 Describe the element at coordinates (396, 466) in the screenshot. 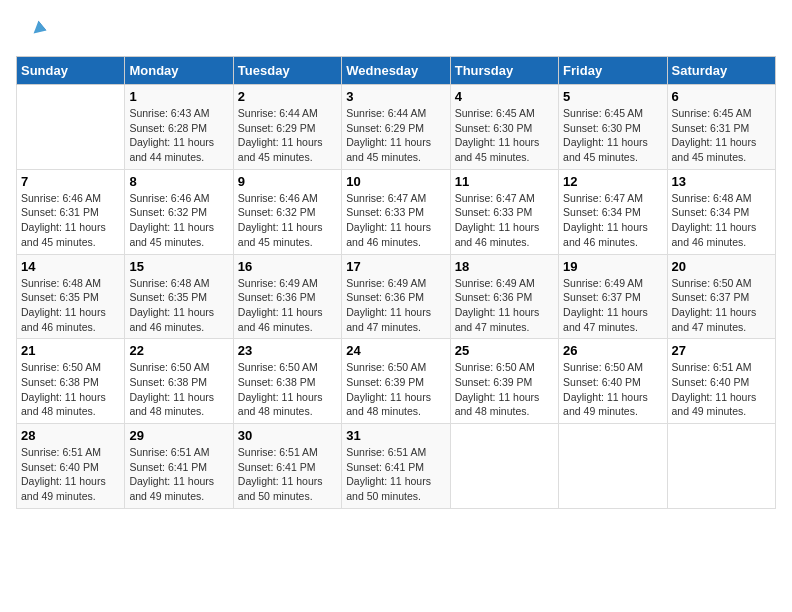

I see `calendar-cell: 31Sunrise: 6:51 AM Sunset: 6:41 PM Dayli…` at that location.